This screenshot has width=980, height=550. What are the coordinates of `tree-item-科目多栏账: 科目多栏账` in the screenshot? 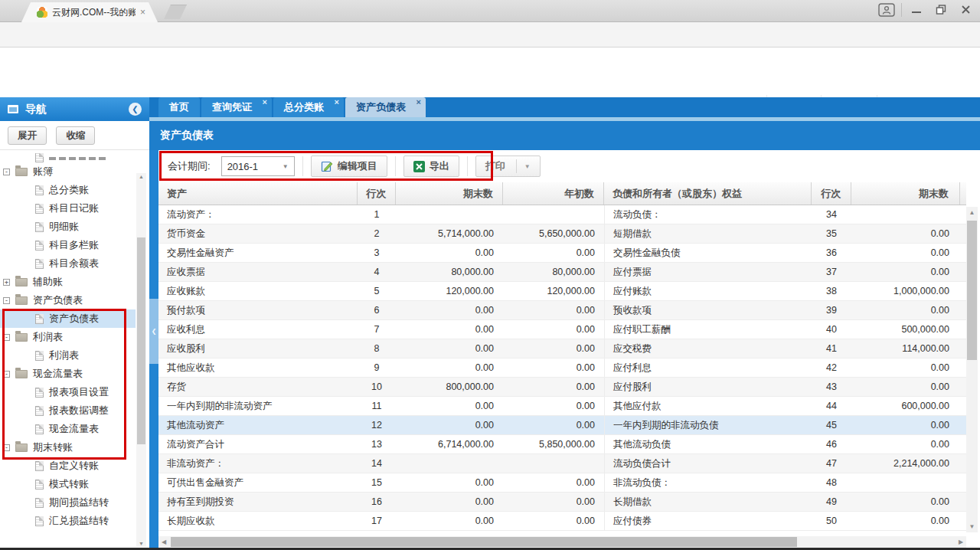 It's located at (67, 245).